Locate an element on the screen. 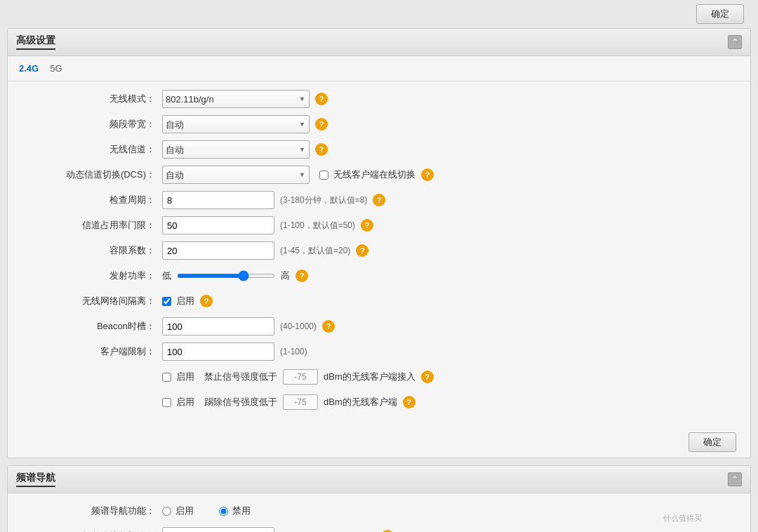  spectrum-disable-radio is located at coordinates (223, 511).